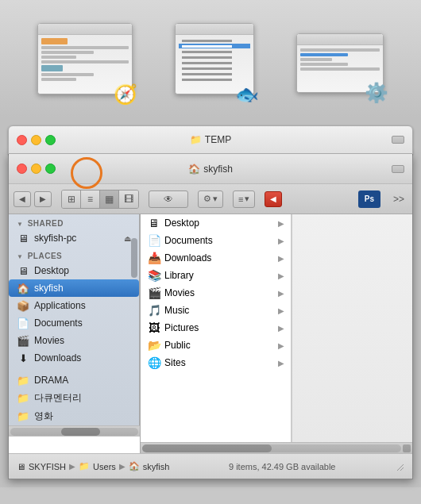 The width and height of the screenshot is (421, 504). Describe the element at coordinates (74, 340) in the screenshot. I see `sidebar-item-movies: 🎬 Movies` at that location.